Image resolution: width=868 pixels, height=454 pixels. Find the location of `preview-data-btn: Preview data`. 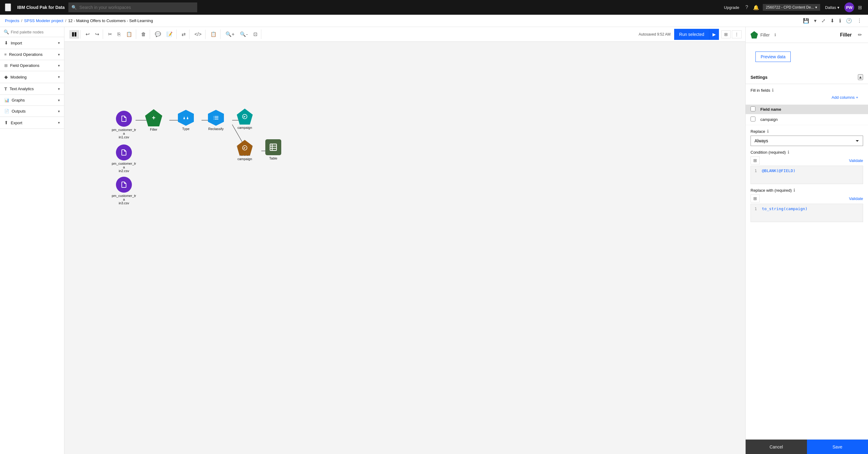

preview-data-btn: Preview data is located at coordinates (773, 57).